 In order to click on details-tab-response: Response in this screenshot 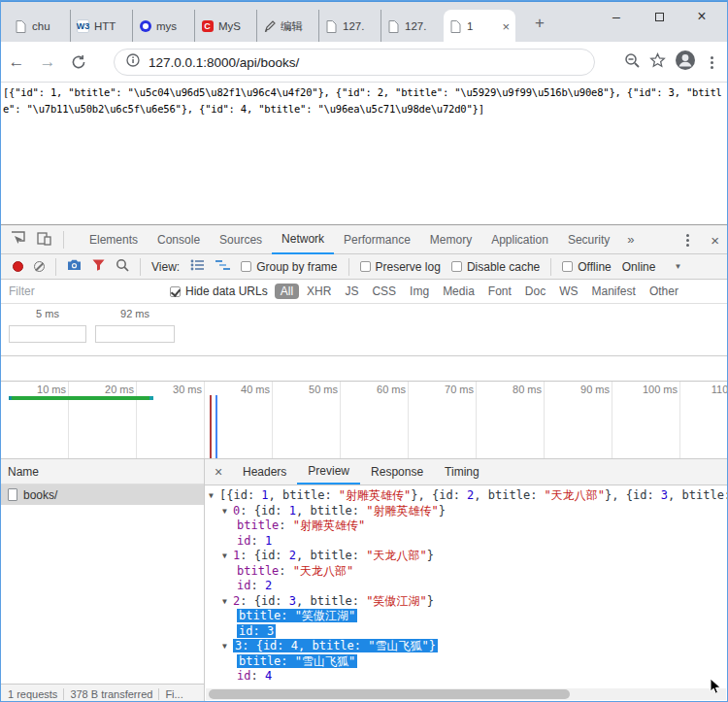, I will do `click(397, 472)`.